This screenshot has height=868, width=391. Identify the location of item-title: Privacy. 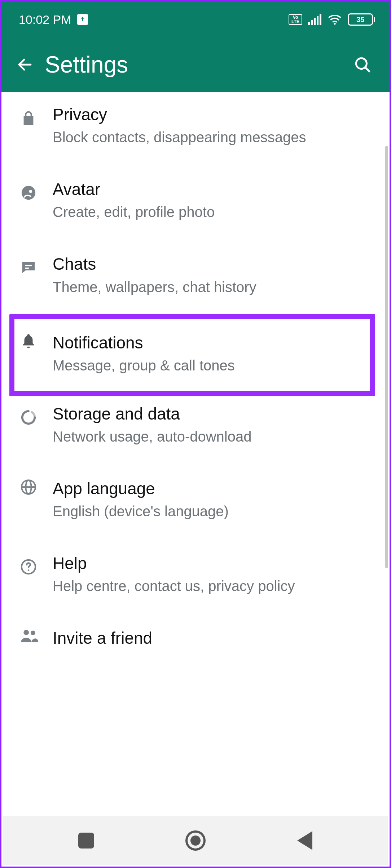
(213, 115).